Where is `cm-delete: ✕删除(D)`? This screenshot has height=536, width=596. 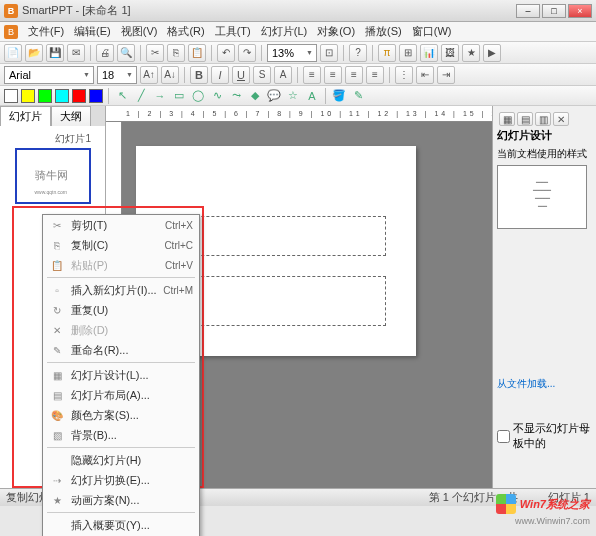 cm-delete: ✕删除(D) is located at coordinates (121, 330).